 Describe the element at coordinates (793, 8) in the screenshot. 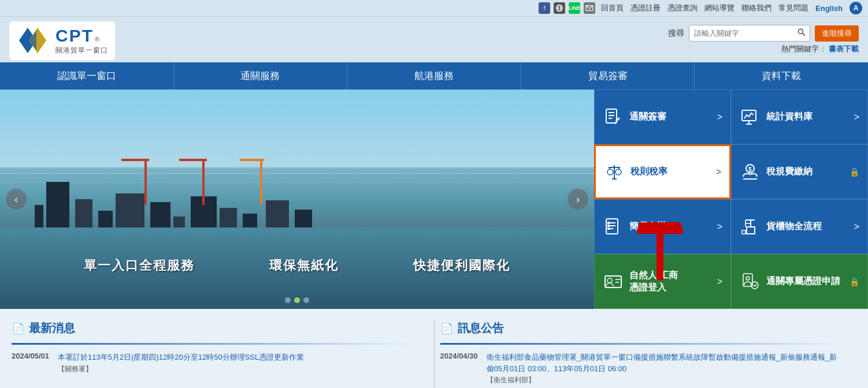

I see `faq-link: 常見問題` at that location.